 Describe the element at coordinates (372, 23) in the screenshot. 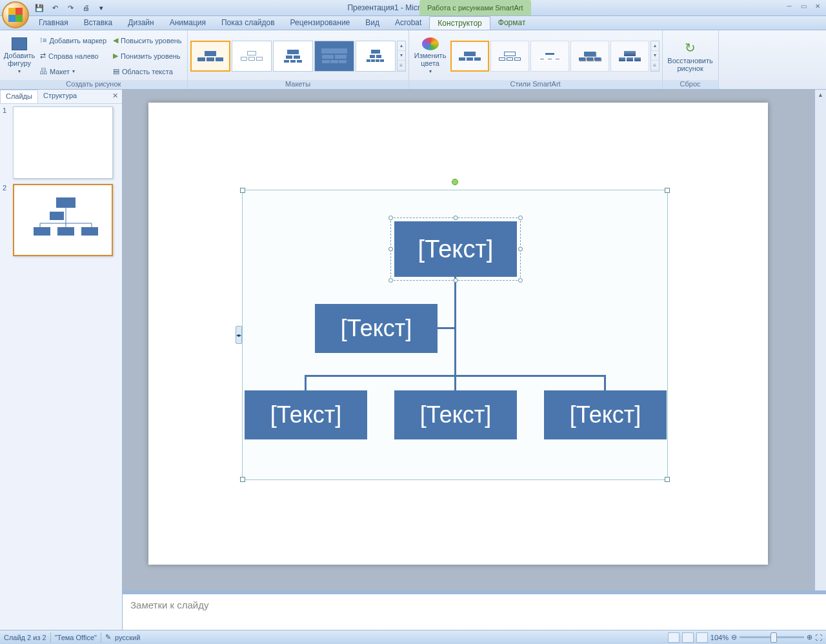

I see `tab-view: Вид` at that location.